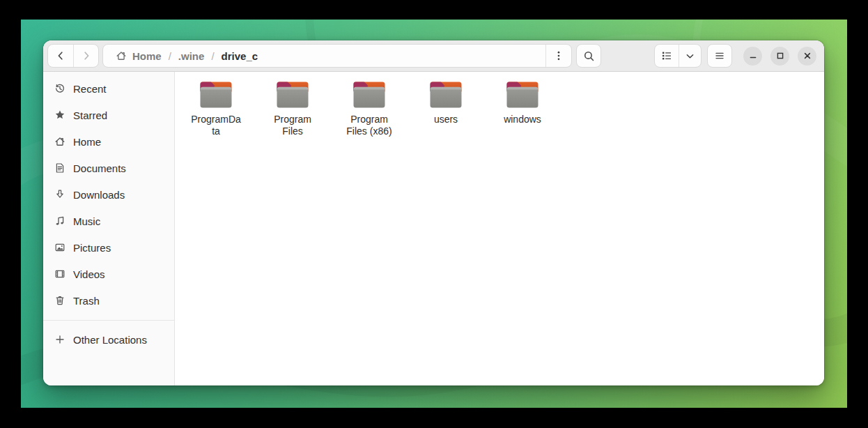 The height and width of the screenshot is (428, 868). I want to click on sidebar-item-label: Home, so click(87, 142).